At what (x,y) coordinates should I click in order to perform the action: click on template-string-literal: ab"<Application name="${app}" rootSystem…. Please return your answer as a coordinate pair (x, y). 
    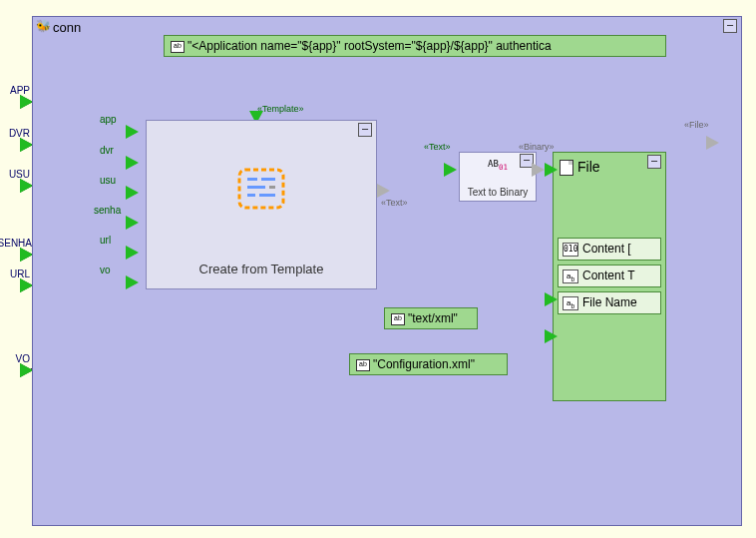
    Looking at the image, I should click on (415, 46).